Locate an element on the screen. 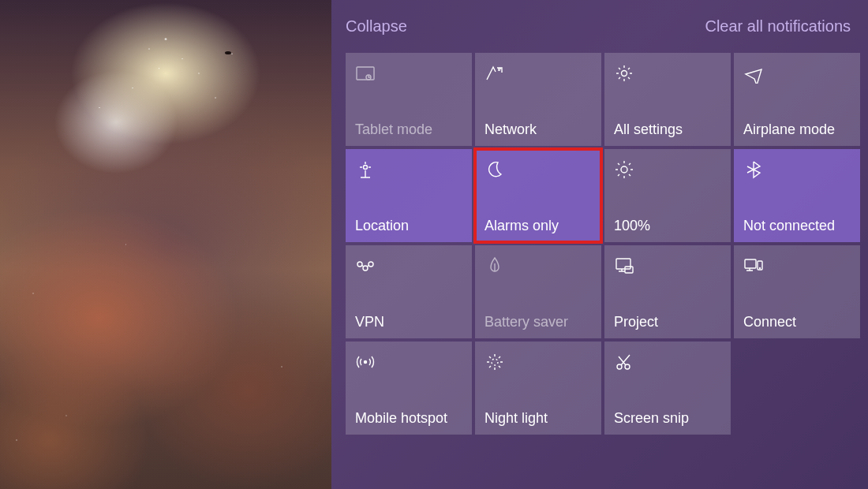  action-center-header: Collapse Clear all notifications is located at coordinates (600, 27).